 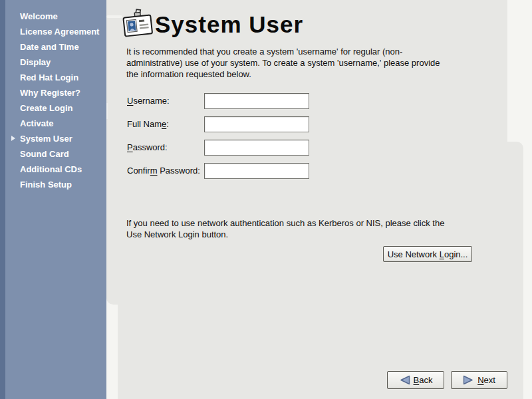 What do you see at coordinates (53, 138) in the screenshot?
I see `sidebar-item-system-user: System User` at bounding box center [53, 138].